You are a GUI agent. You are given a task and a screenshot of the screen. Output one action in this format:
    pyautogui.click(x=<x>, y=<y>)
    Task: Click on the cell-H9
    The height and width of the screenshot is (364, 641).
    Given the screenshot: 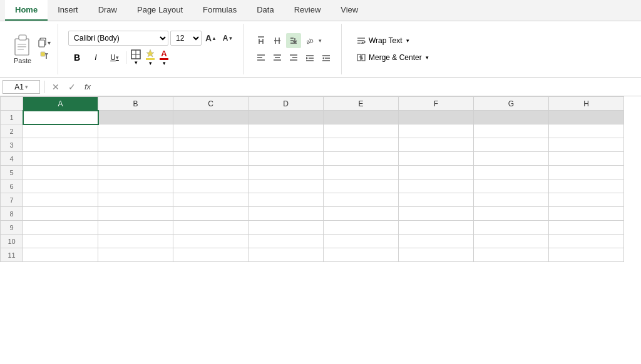 What is the action you would take?
    pyautogui.click(x=587, y=228)
    